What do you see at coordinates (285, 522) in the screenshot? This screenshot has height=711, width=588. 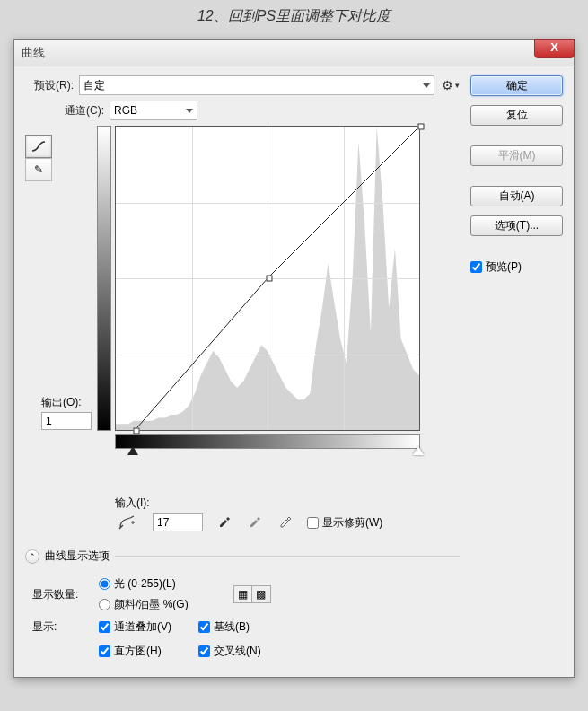 I see `eyedropper-white-icon` at bounding box center [285, 522].